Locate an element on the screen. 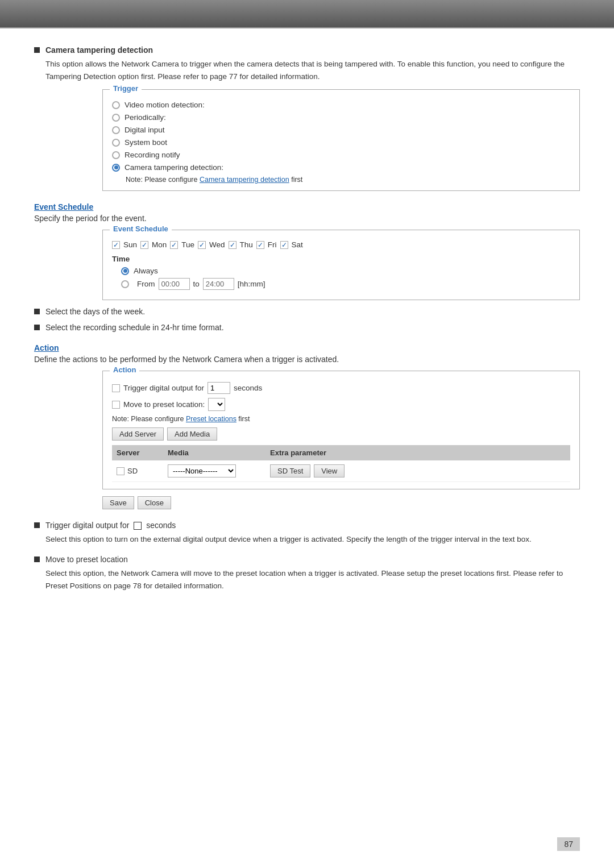 The width and height of the screenshot is (614, 868). action-panel: Action Trigger digital output for second… is located at coordinates (341, 430).